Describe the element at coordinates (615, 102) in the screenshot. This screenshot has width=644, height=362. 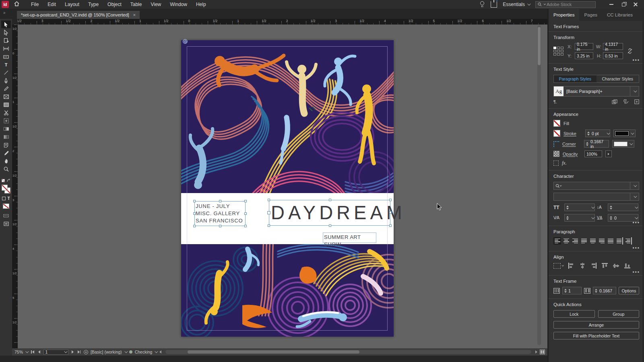
I see `redefine-style-icon` at that location.